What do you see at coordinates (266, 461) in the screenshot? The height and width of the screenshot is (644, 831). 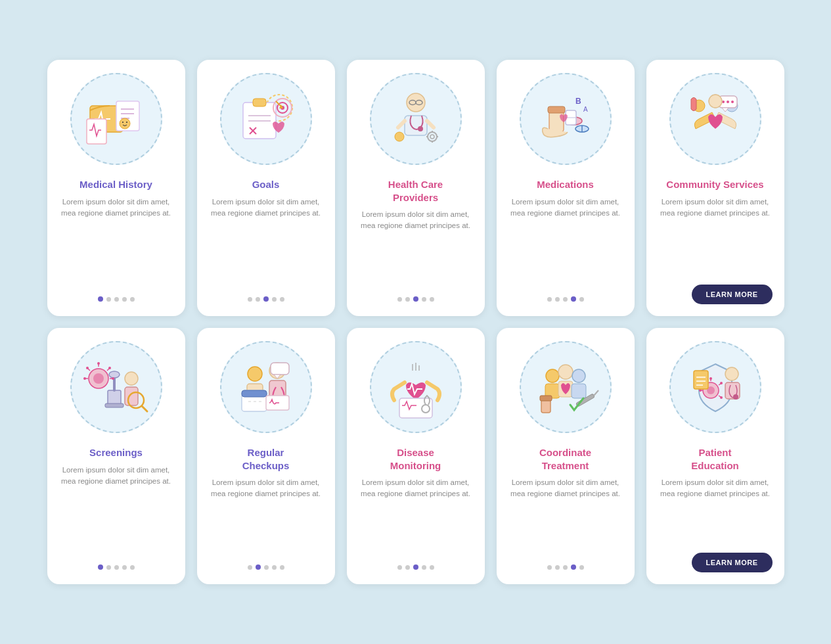 I see `card-title: RegularCheckups` at bounding box center [266, 461].